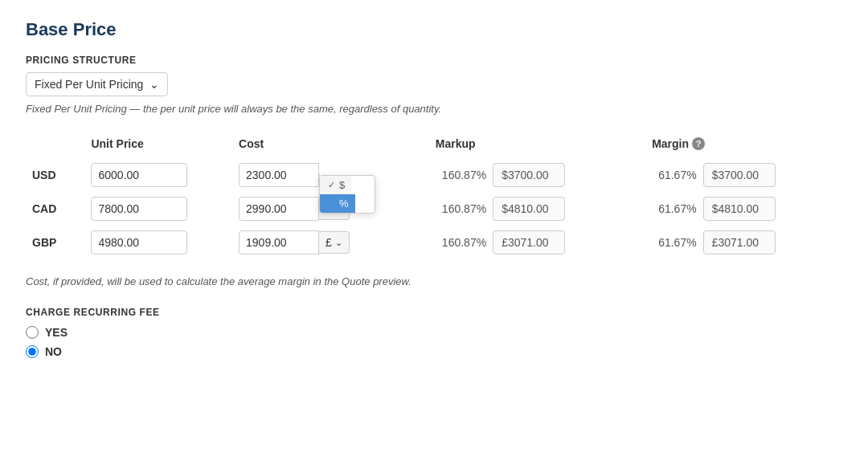  What do you see at coordinates (55, 175) in the screenshot?
I see `currency-label-USD: USD` at bounding box center [55, 175].